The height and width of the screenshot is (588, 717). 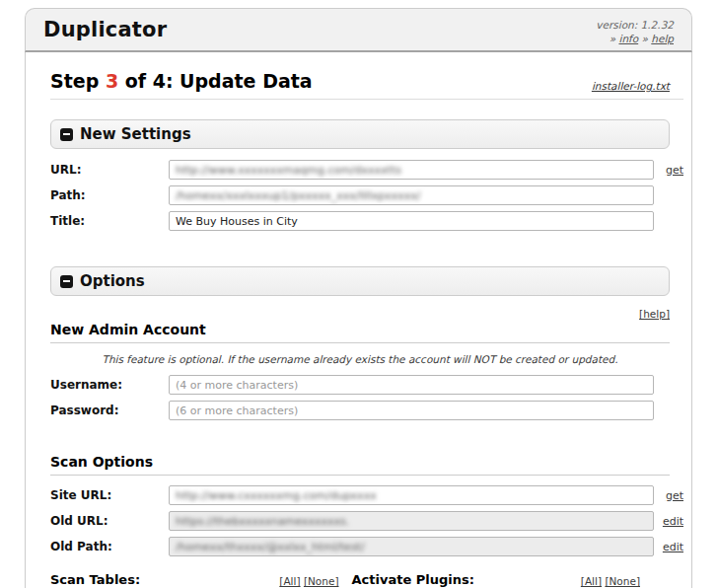 What do you see at coordinates (322, 581) in the screenshot?
I see `tables-none-link: [None]` at bounding box center [322, 581].